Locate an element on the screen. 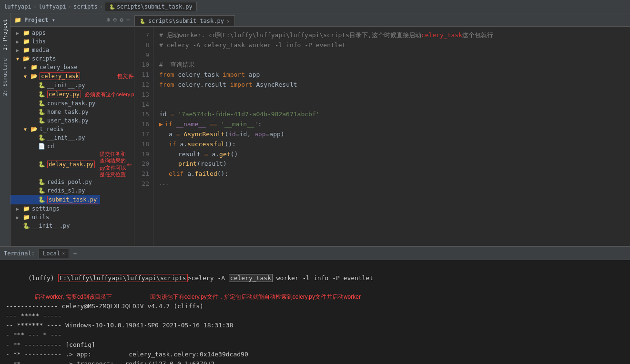 Image resolution: width=630 pixels, height=364 pixels. code-line-21: elif a.failed(): is located at coordinates (392, 174).